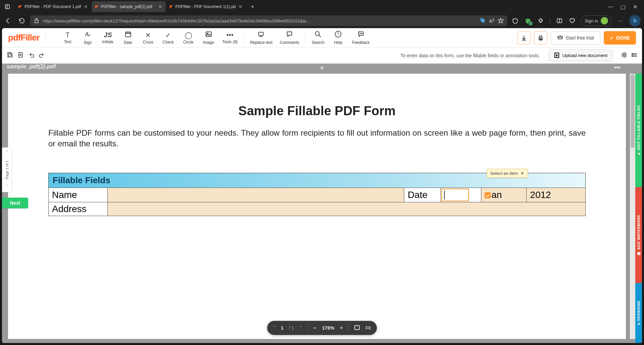 The height and width of the screenshot is (345, 644). I want to click on name-field, so click(256, 195).